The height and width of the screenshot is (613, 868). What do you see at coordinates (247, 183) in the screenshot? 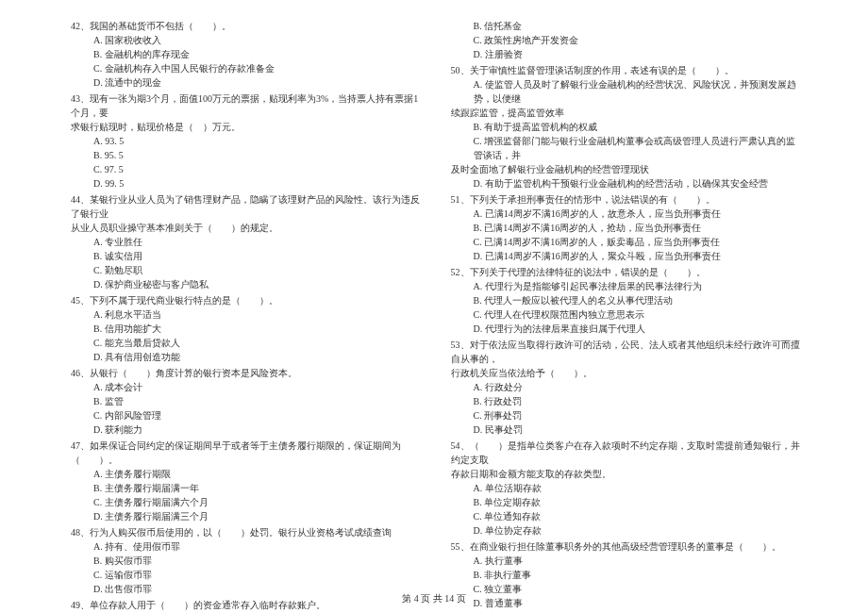
I see `option-d: D. 99. 5` at bounding box center [247, 183].